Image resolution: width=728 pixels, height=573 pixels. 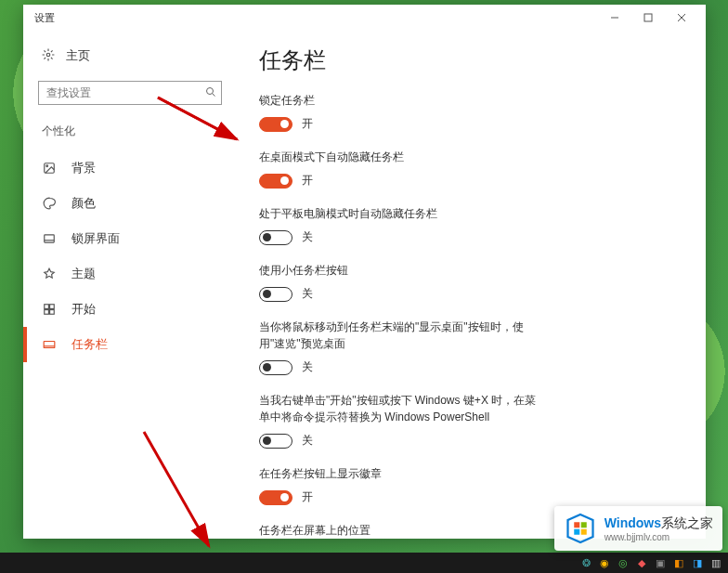 What do you see at coordinates (78, 56) in the screenshot?
I see `sidebar-home-label: 主页` at bounding box center [78, 56].